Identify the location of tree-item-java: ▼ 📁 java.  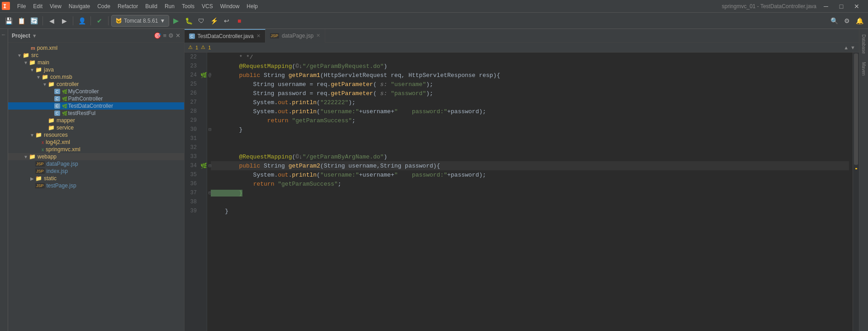
(96, 70).